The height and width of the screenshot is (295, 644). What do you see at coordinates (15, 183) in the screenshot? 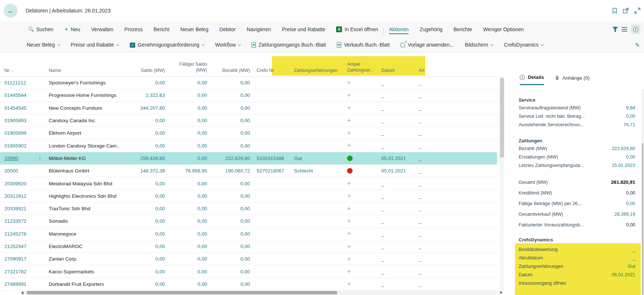
I see `customer-number-link: 20309920` at bounding box center [15, 183].